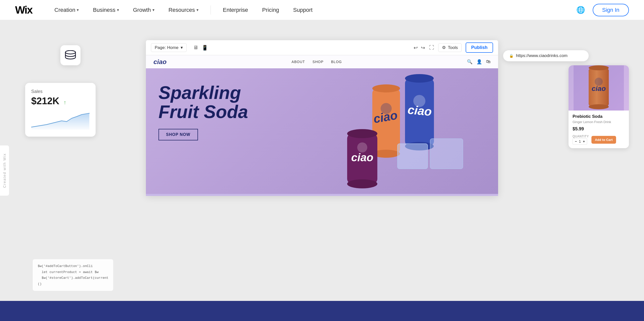 This screenshot has width=644, height=321. Describe the element at coordinates (511, 56) in the screenshot. I see `lock-icon: 🔒` at that location.